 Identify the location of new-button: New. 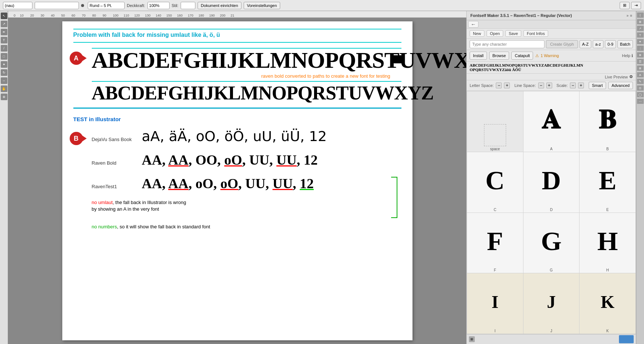
(477, 34).